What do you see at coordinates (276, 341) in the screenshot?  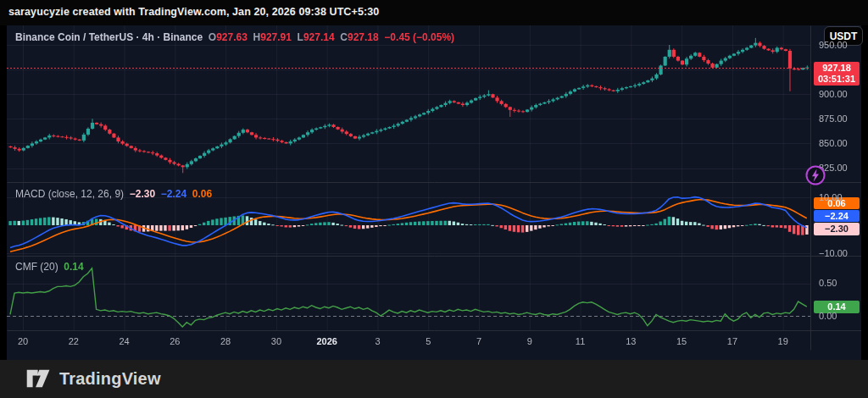 I see `time-axis-label: 30` at bounding box center [276, 341].